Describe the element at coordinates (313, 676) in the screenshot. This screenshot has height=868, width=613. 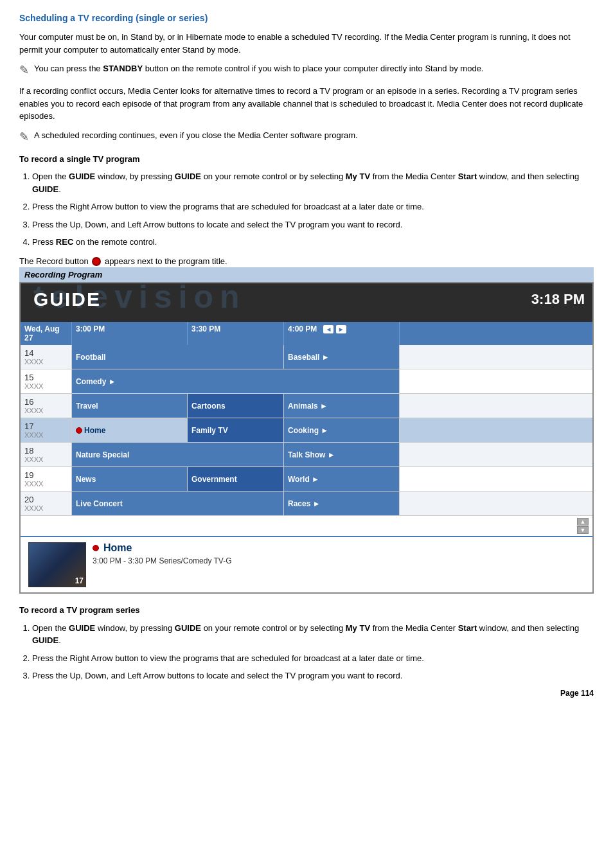
I see `series-step-3: Press the Up, Down, and Left Arrow butto…` at that location.